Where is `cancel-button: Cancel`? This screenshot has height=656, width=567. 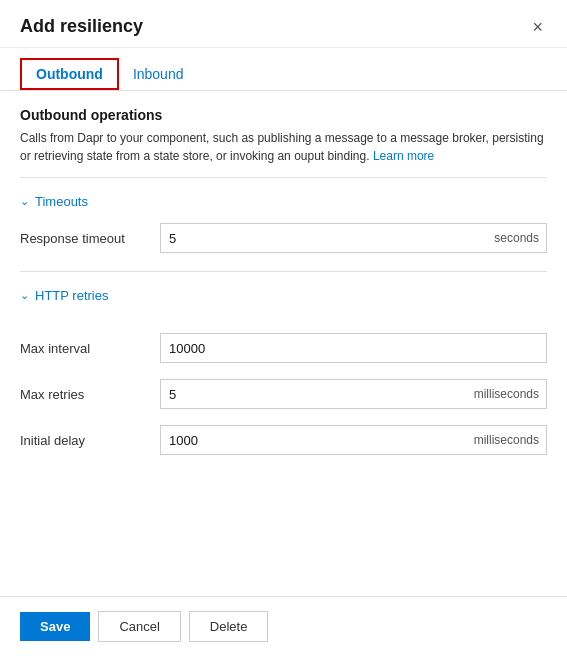
cancel-button: Cancel is located at coordinates (139, 626).